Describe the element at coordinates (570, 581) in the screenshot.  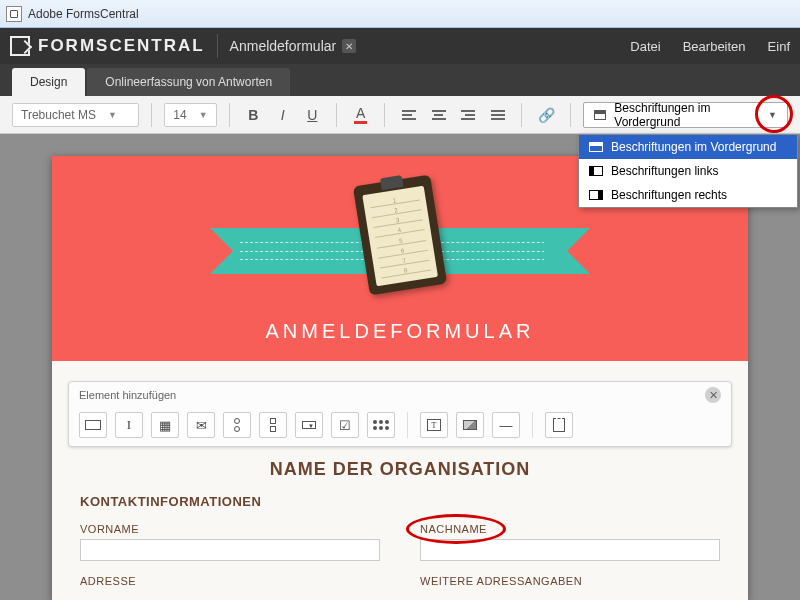
I see `label-more-address: WEITERE ADRESSANGABEN` at that location.